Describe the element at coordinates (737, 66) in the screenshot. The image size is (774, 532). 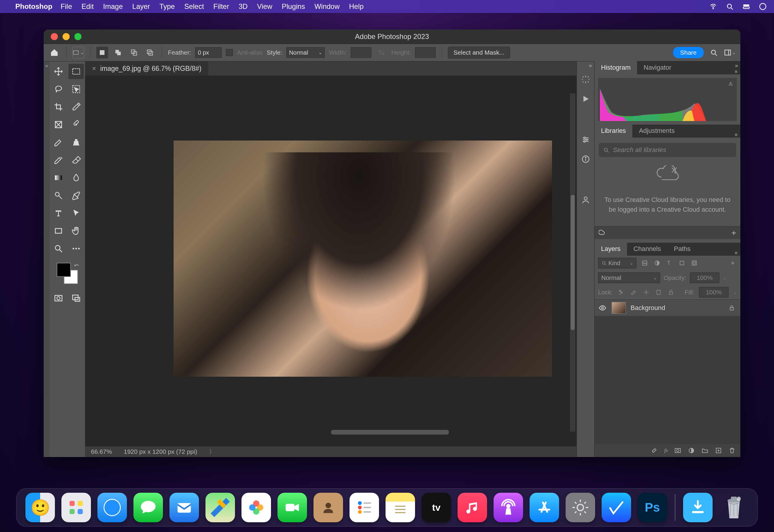
I see `collapse-panels-handle: »` at that location.